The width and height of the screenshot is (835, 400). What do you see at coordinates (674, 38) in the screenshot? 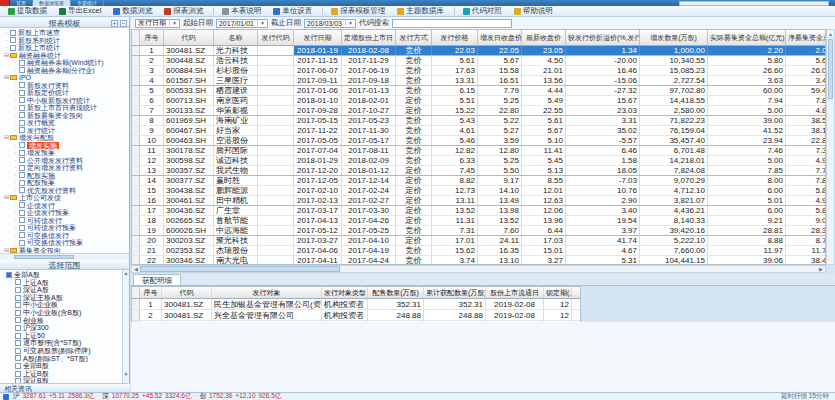
I see `column-header-11: 增发数量(万股)` at bounding box center [674, 38].